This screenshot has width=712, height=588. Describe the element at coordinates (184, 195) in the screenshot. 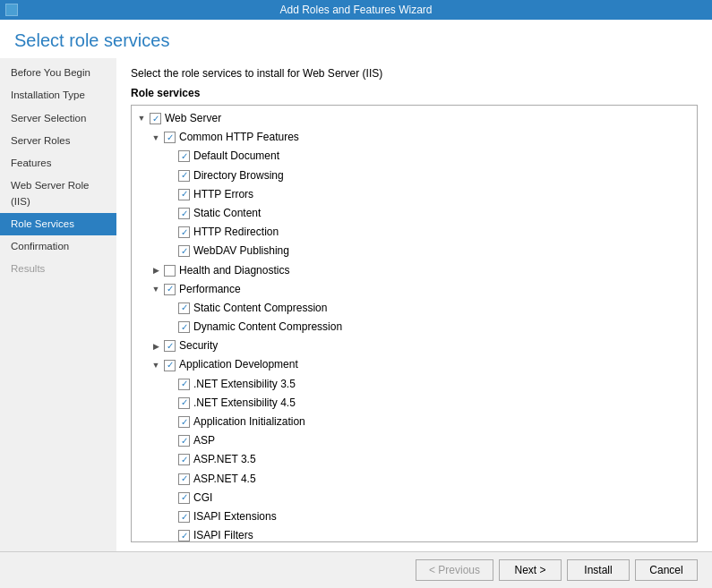

I see `checkbox-http-errors` at that location.